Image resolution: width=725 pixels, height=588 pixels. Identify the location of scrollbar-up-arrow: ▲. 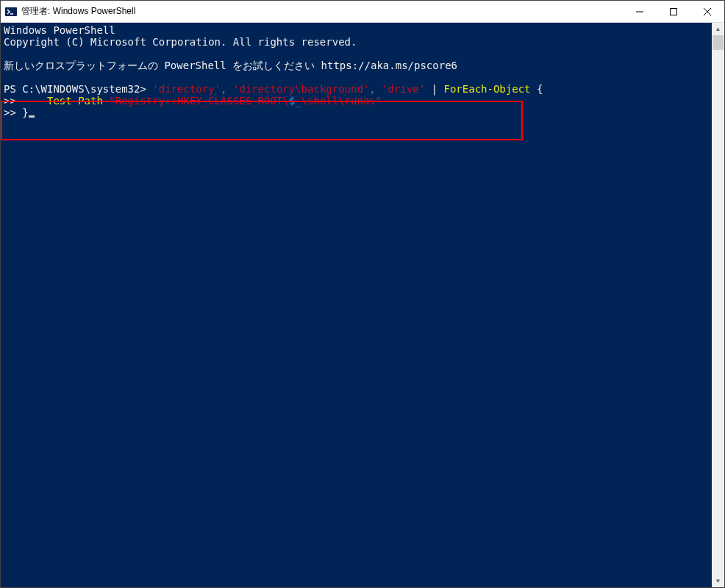
(718, 29).